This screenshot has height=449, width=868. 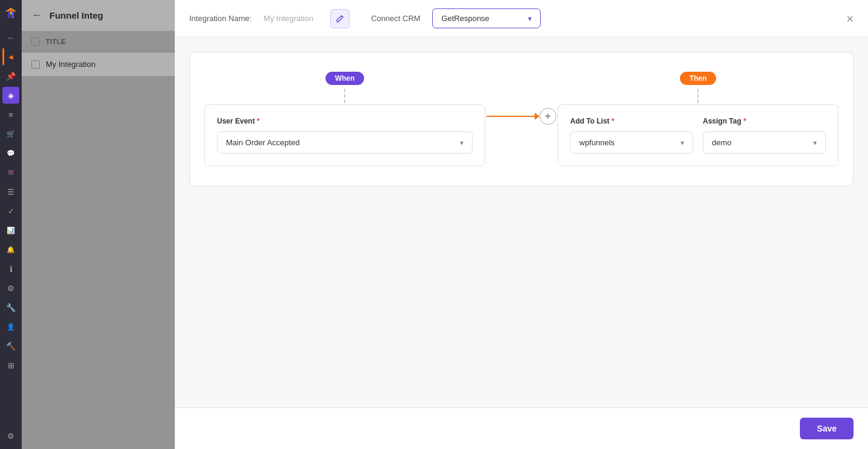 What do you see at coordinates (11, 307) in the screenshot?
I see `sidebar-nav-tools: 🔧` at bounding box center [11, 307].